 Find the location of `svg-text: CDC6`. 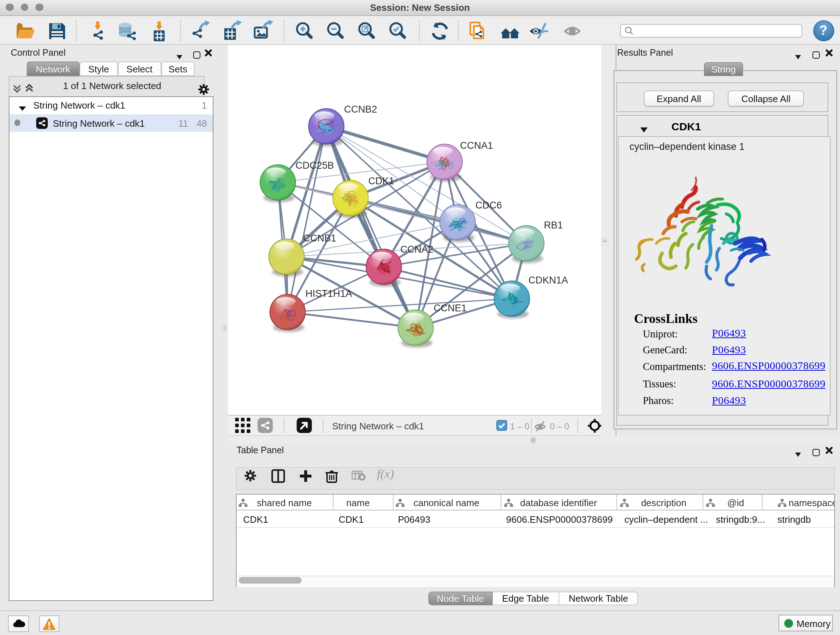

svg-text: CDC6 is located at coordinates (489, 205).